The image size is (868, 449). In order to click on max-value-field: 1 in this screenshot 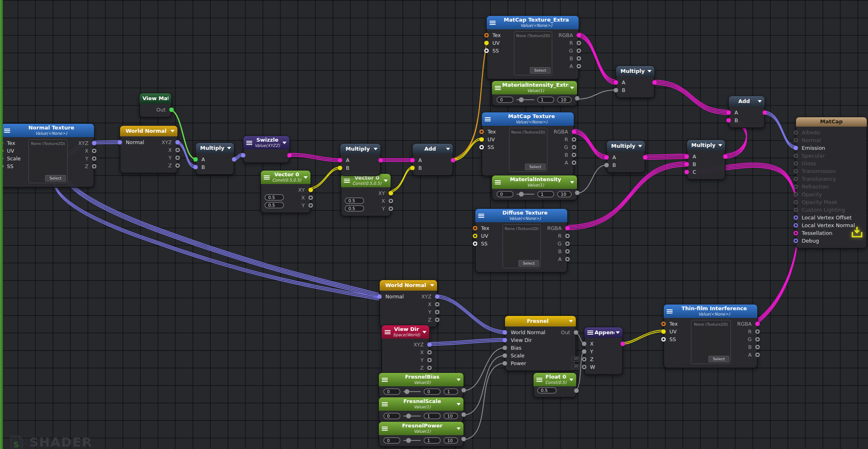, I will do `click(451, 392)`.